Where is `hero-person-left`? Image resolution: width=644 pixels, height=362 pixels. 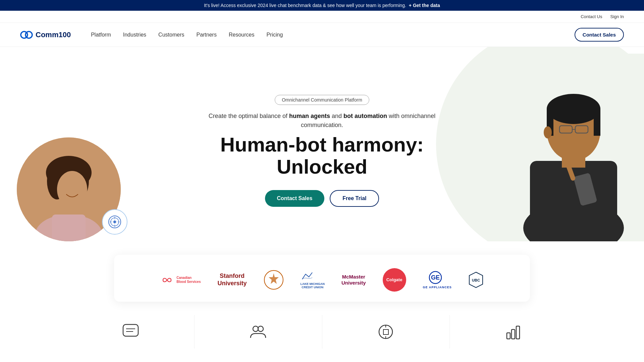
hero-person-left is located at coordinates (69, 189).